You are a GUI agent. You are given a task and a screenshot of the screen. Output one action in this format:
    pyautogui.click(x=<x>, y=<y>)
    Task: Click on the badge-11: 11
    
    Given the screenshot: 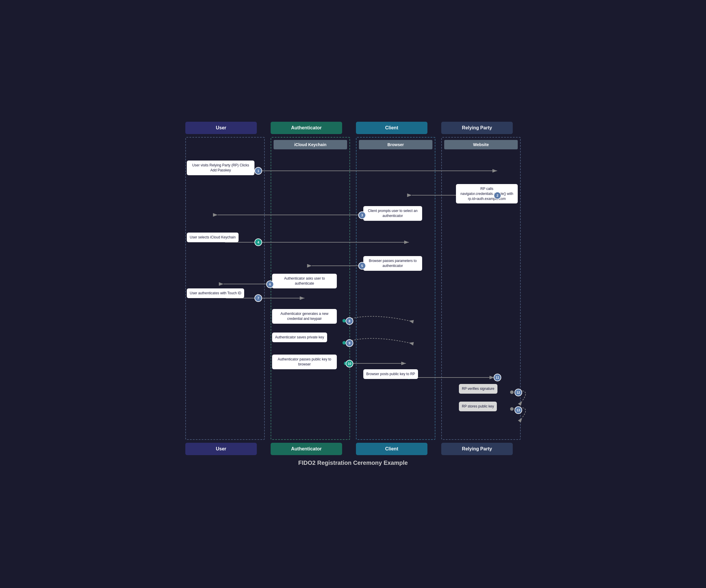 What is the action you would take?
    pyautogui.click(x=498, y=378)
    